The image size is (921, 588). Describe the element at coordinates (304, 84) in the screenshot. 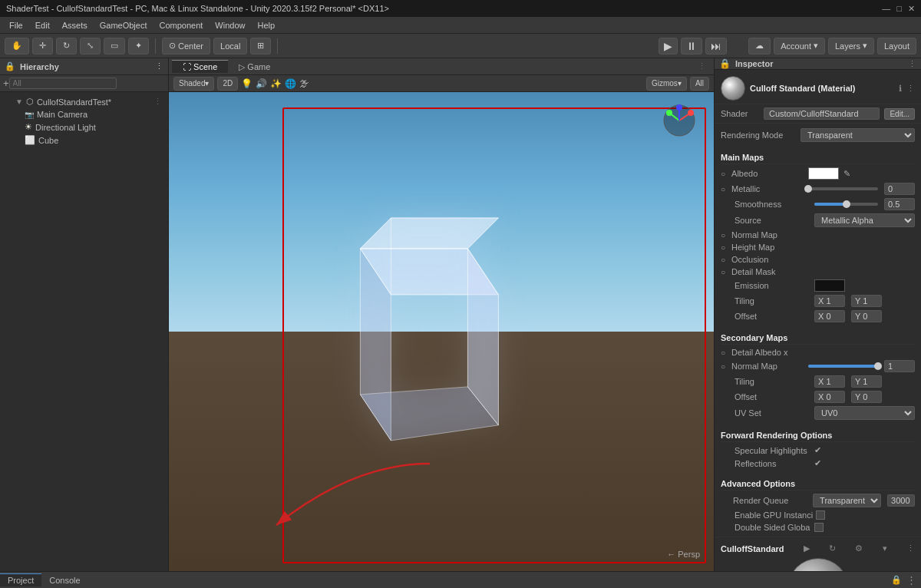

I see `scene-tb-fog-icon: 🌫` at that location.